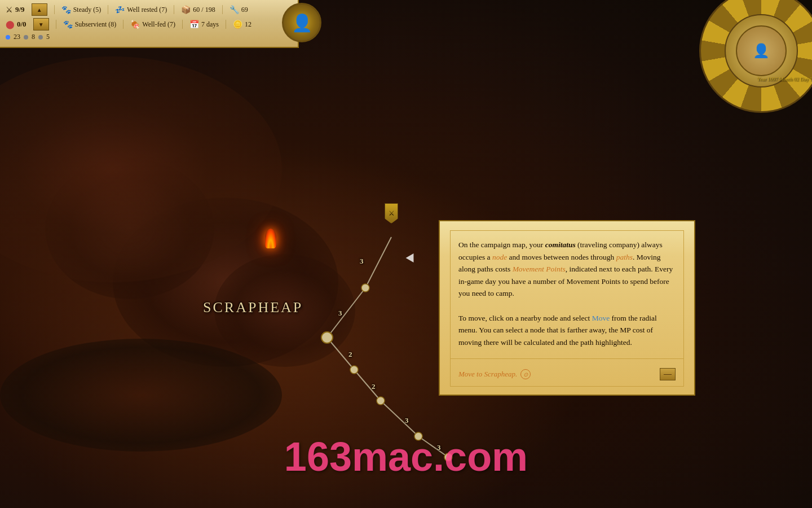 The width and height of the screenshot is (812, 508). What do you see at coordinates (68, 25) in the screenshot?
I see `subservient-icon: 🐾` at bounding box center [68, 25].